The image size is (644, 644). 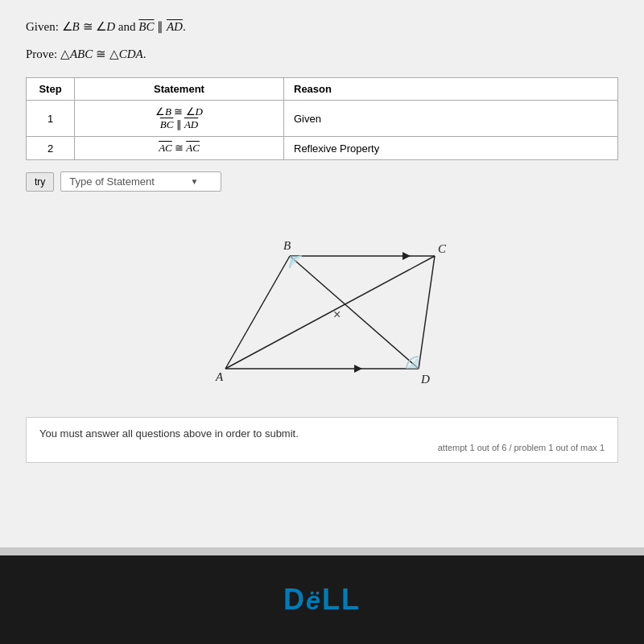 I want to click on given-text: Given: ∠B ≅ ∠D and BC ∥ AD., so click(x=322, y=27).